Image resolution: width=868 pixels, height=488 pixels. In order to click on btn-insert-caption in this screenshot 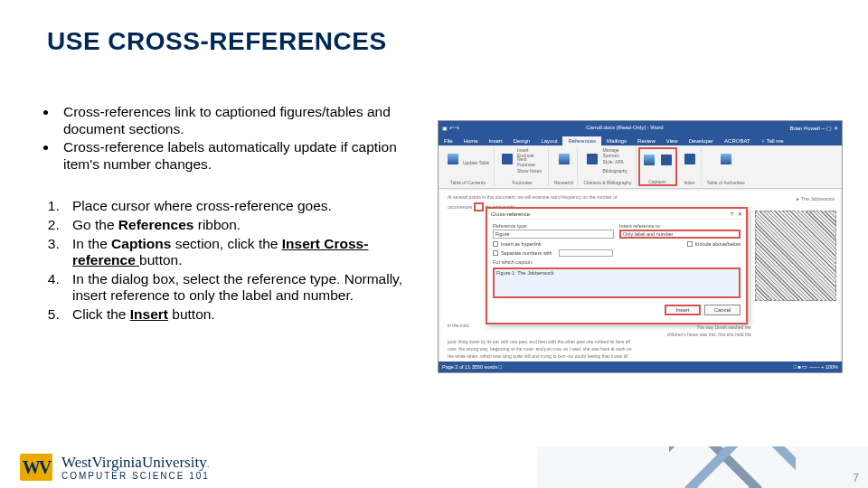, I will do `click(649, 160)`.